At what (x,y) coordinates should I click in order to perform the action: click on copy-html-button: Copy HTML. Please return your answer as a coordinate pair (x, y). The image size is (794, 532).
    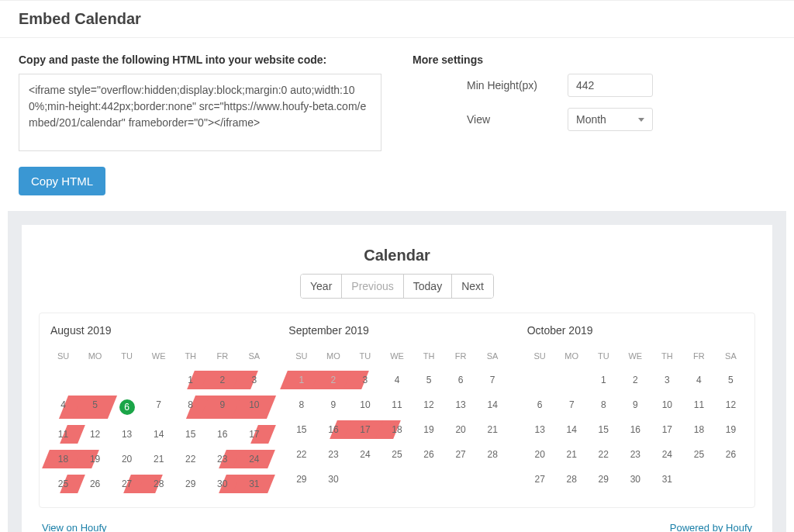
    Looking at the image, I should click on (62, 181).